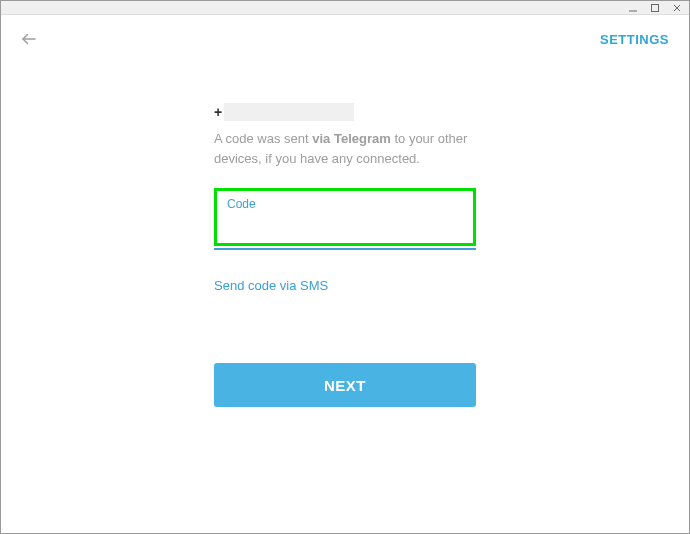 The width and height of the screenshot is (690, 534). Describe the element at coordinates (677, 8) in the screenshot. I see `close-icon` at that location.